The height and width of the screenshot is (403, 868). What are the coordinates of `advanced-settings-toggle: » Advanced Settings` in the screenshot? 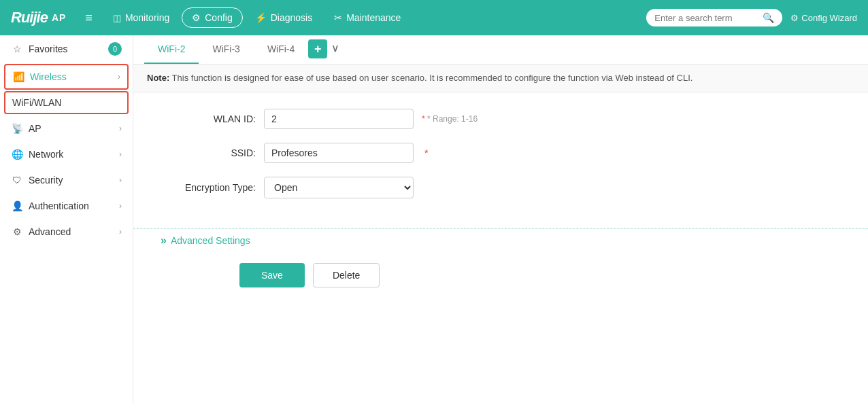 It's located at (501, 243).